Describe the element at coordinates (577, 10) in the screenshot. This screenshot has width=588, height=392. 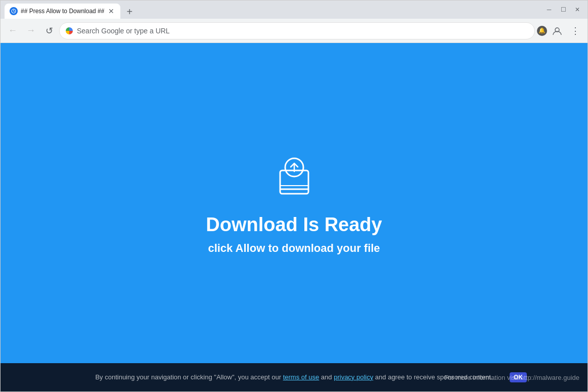
I see `close-button: ✕` at that location.